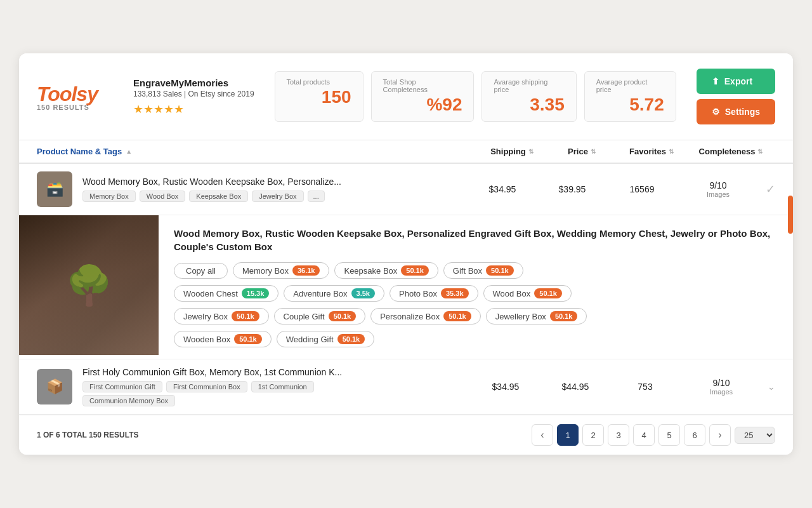 The width and height of the screenshot is (812, 508). I want to click on stats-section: Total products 150 Total Shop Completene…, so click(476, 97).